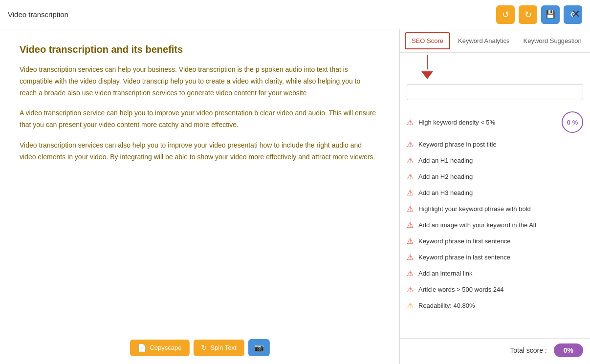  What do you see at coordinates (495, 160) in the screenshot?
I see `seo-item-h1: ⚠ Add an H1 heading` at bounding box center [495, 160].